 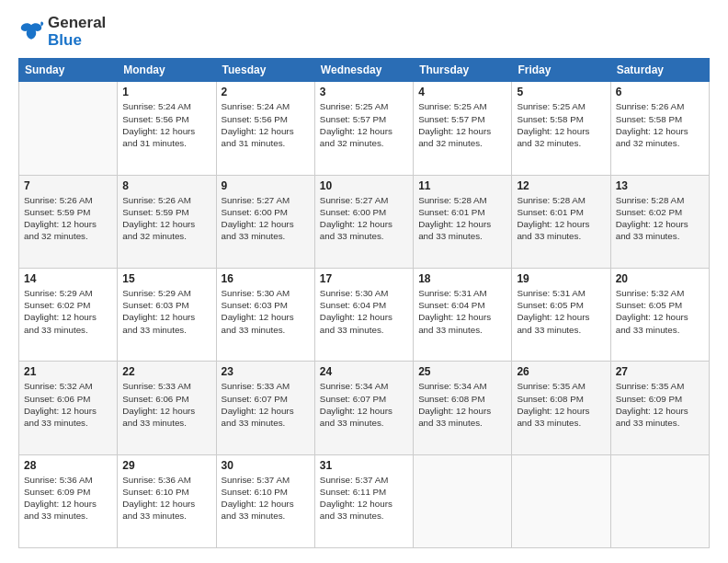 What do you see at coordinates (463, 129) in the screenshot?
I see `calendar-cell: 4Sunrise: 5:25 AM Sunset: 5:57 PM Daylig…` at bounding box center [463, 129].